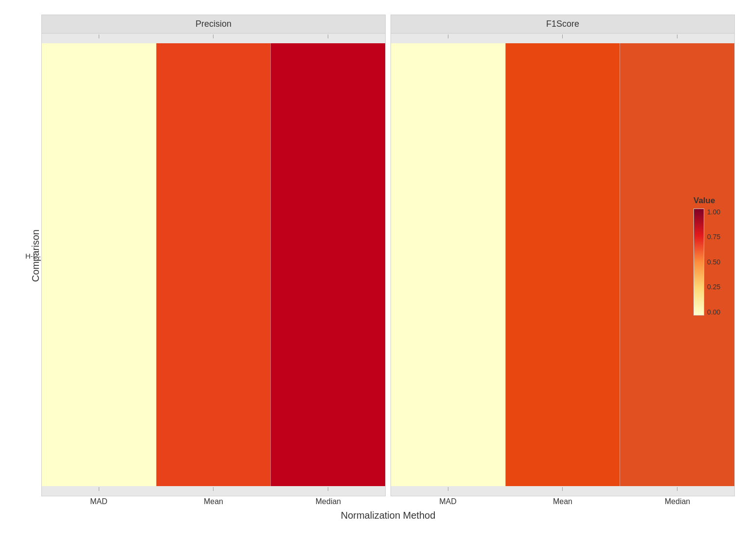 The width and height of the screenshot is (747, 560). What do you see at coordinates (99, 502) in the screenshot?
I see `x-label-mad-precision: MAD` at bounding box center [99, 502].